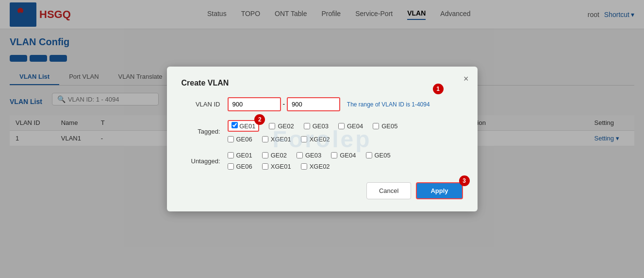 The width and height of the screenshot is (644, 278). I want to click on tagged-ge04: GE04, so click(350, 126).